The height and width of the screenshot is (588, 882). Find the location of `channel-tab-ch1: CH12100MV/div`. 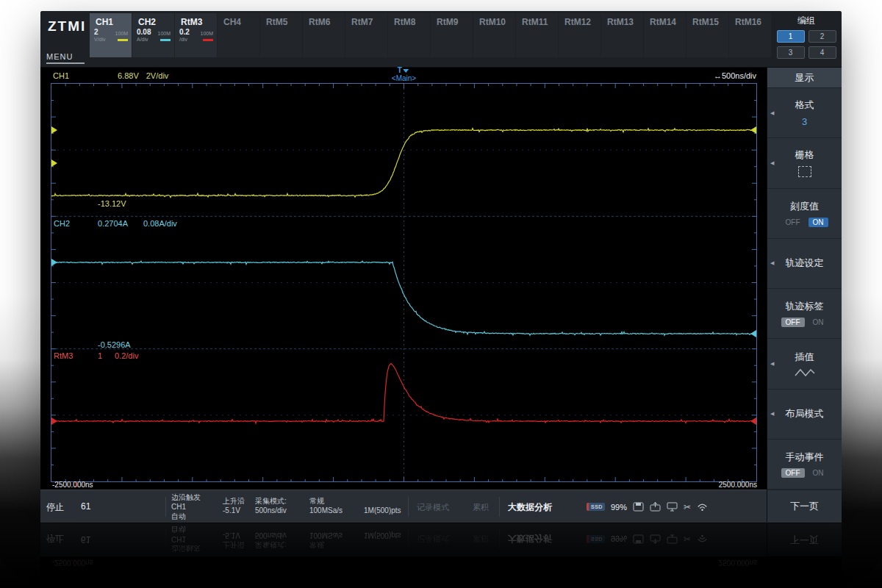

channel-tab-ch1: CH12100MV/div is located at coordinates (110, 35).